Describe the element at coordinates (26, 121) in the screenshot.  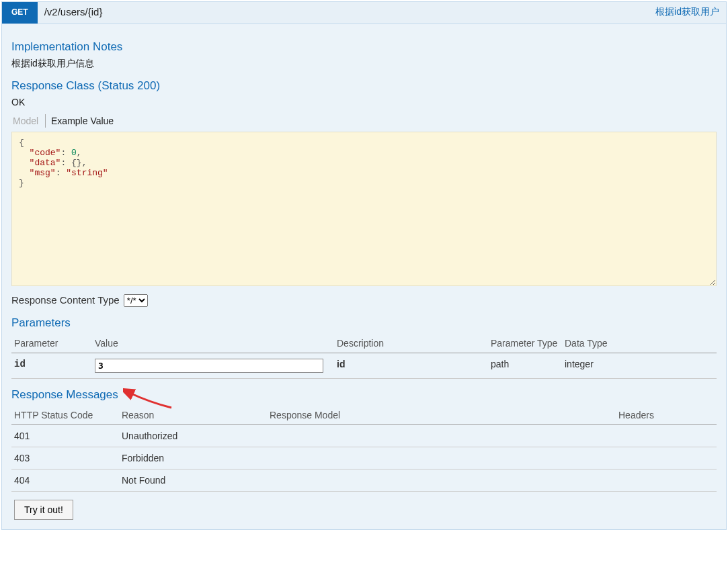
I see `tab-model: Model` at that location.